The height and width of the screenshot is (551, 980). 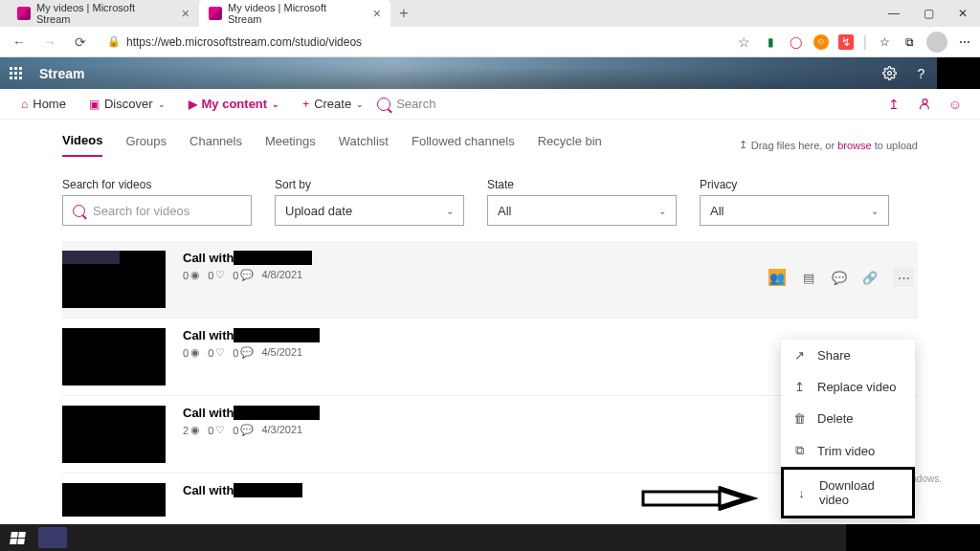 I want to click on discover-icon: ▣, so click(x=94, y=104).